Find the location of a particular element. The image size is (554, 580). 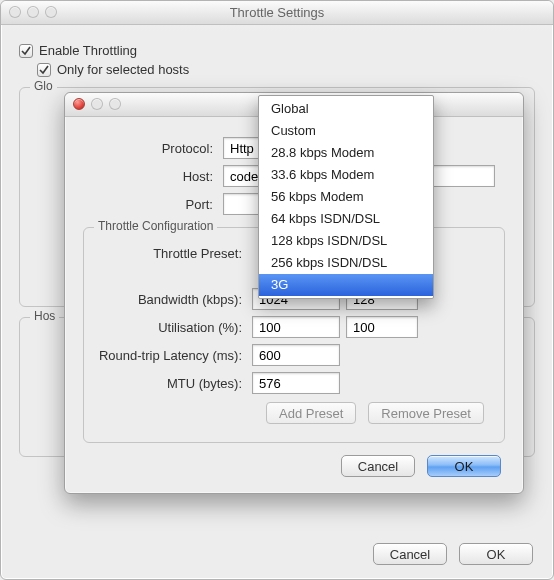

utilisation-upload-input is located at coordinates (382, 327).